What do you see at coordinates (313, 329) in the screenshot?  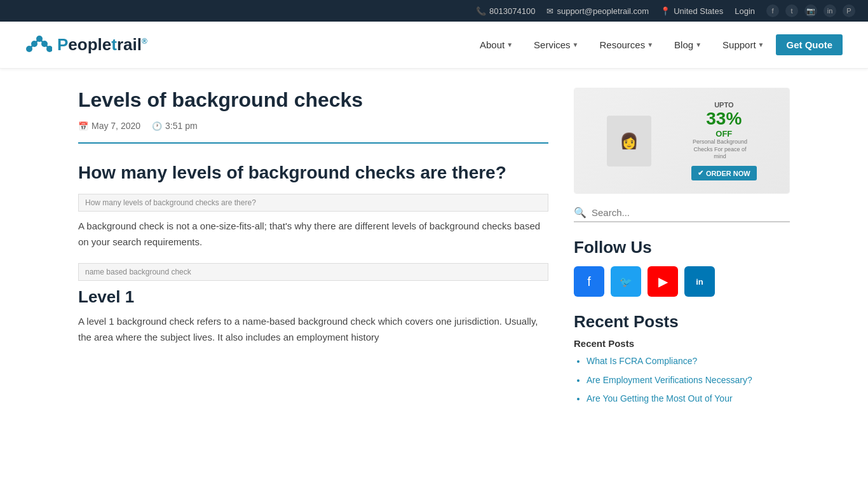 I see `level1-text: A level 1 background check refers to a n…` at bounding box center [313, 329].